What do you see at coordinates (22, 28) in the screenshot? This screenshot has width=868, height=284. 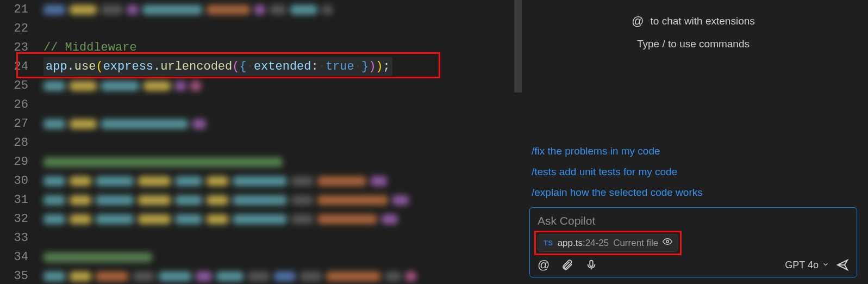 I see `line-number: 22` at bounding box center [22, 28].